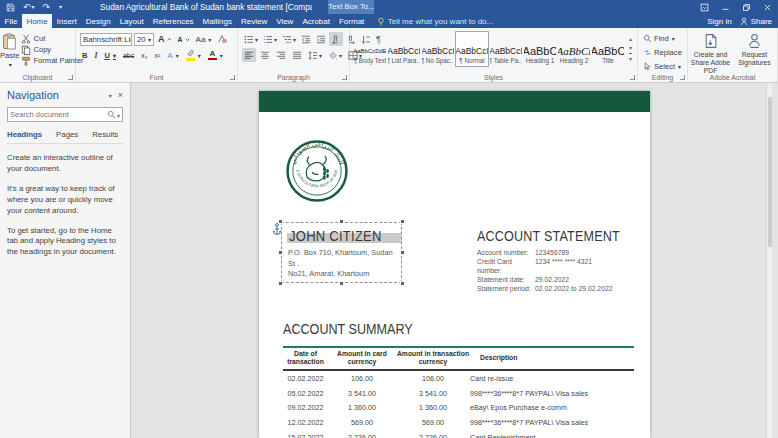 This screenshot has height=438, width=778. Describe the element at coordinates (659, 38) in the screenshot. I see `find-button: Find` at that location.